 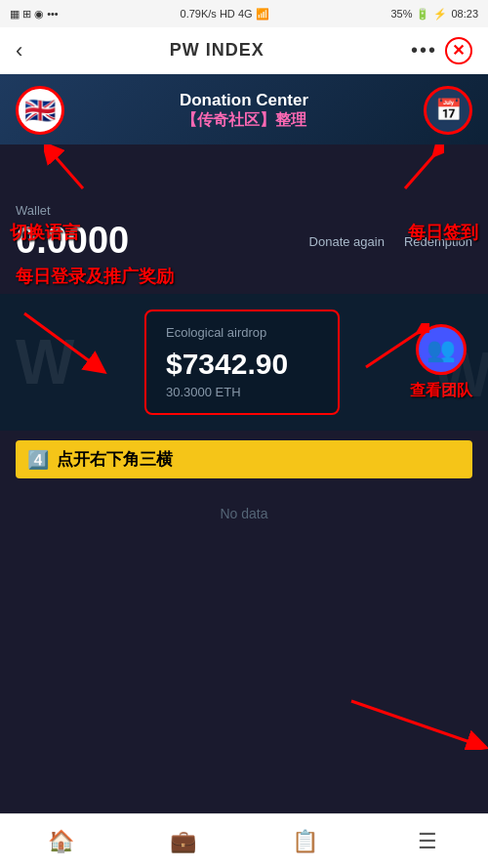 I want to click on nav-orders-button: 📋, so click(x=305, y=842).